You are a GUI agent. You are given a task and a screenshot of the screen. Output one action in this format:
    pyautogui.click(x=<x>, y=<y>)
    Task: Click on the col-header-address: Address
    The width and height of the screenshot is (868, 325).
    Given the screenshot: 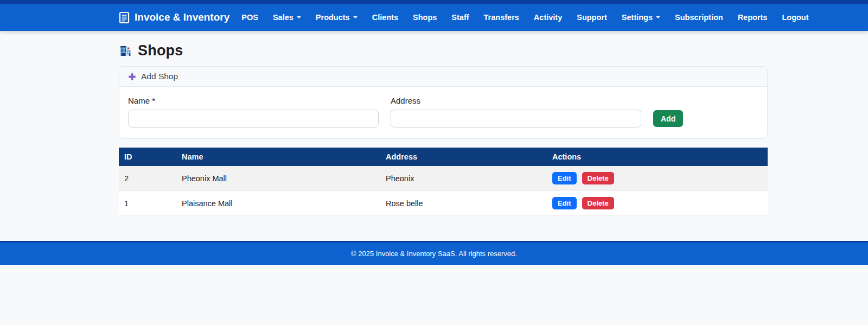 What is the action you would take?
    pyautogui.click(x=463, y=157)
    